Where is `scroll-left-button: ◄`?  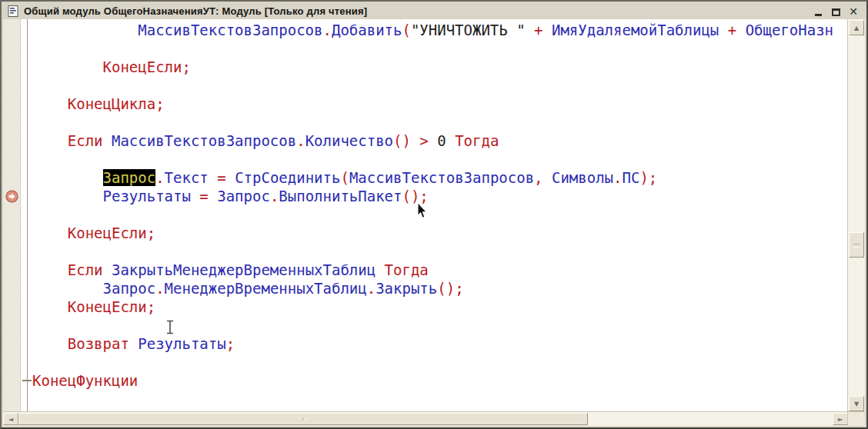
scroll-left-button: ◄ is located at coordinates (11, 419).